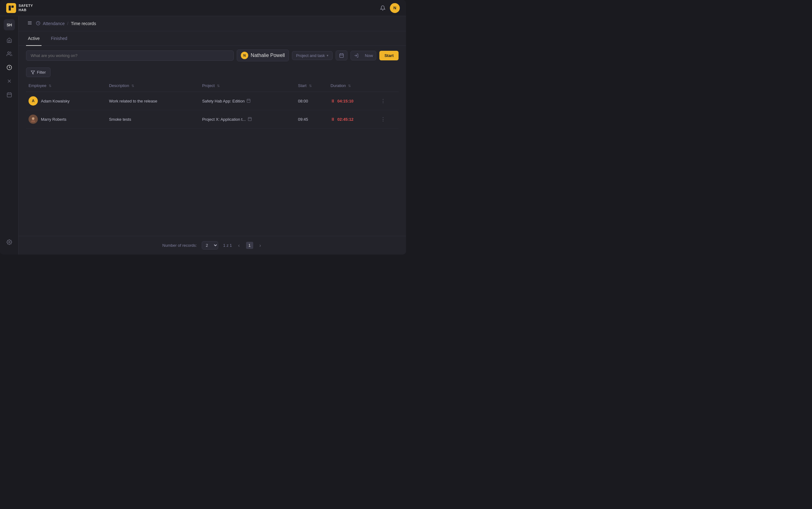 Image resolution: width=812 pixels, height=509 pixels. I want to click on timer-project-selector: Project and task ▾, so click(312, 56).